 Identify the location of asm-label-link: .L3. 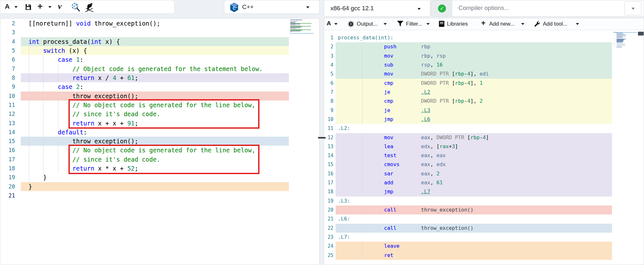
(425, 110).